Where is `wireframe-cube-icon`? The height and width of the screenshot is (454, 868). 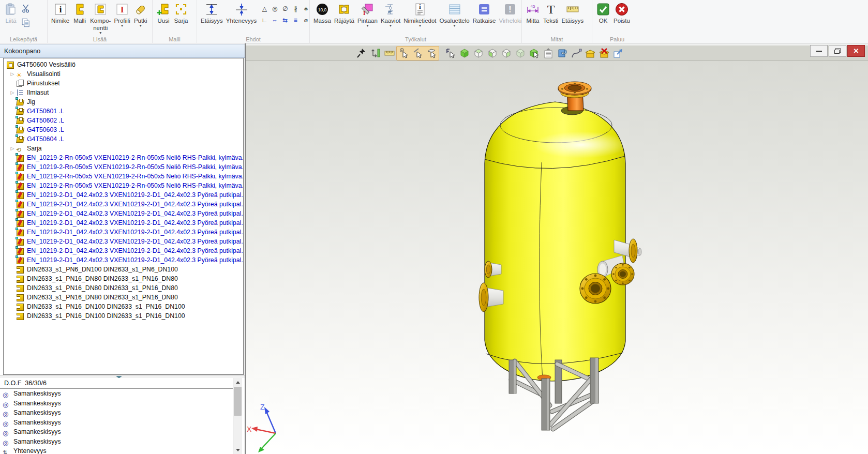
wireframe-cube-icon is located at coordinates (478, 53).